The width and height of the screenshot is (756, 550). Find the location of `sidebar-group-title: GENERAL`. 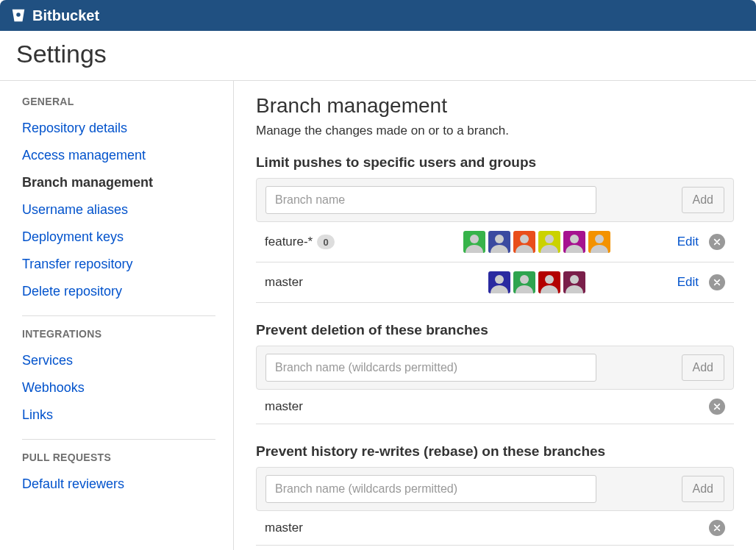

sidebar-group-title: GENERAL is located at coordinates (119, 101).